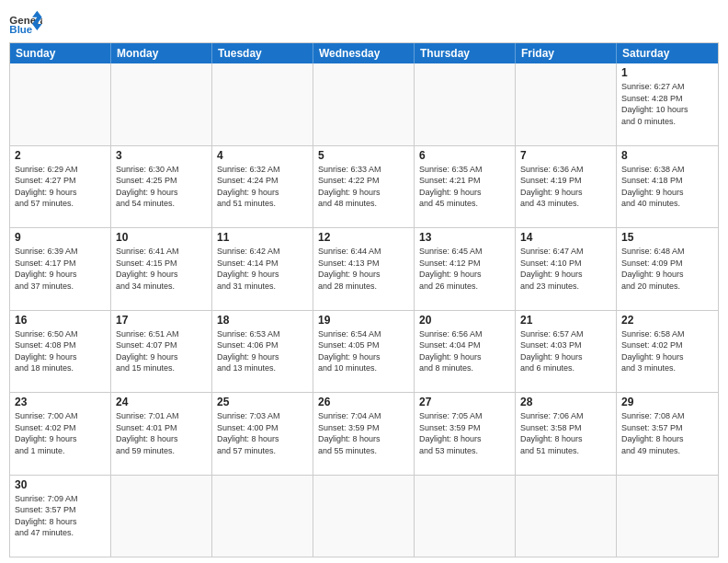 The width and height of the screenshot is (728, 563). Describe the element at coordinates (61, 351) in the screenshot. I see `day-info: Sunrise: 6:50 AM Sunset: 4:08 PM Dayligh…` at that location.